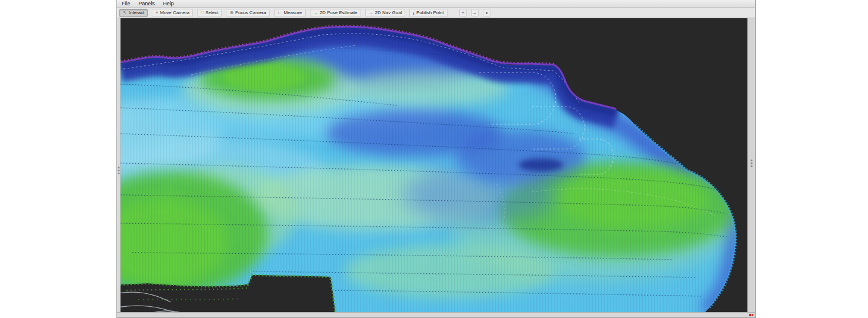 The image size is (868, 318). What do you see at coordinates (335, 13) in the screenshot?
I see `pose-estimate-tool-button: → 2D Pose Estimate` at bounding box center [335, 13].